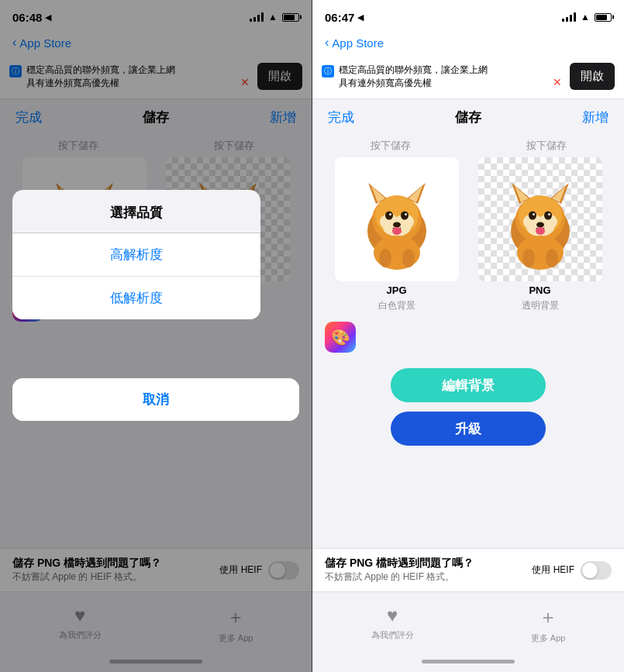 This screenshot has width=624, height=672. What do you see at coordinates (468, 77) in the screenshot?
I see `ad-banner-right: ⓘ 穩定高品質的聯外頻寬，讓企業上網具有連外頻寬高優先權 ✕ 開啟` at bounding box center [468, 77].